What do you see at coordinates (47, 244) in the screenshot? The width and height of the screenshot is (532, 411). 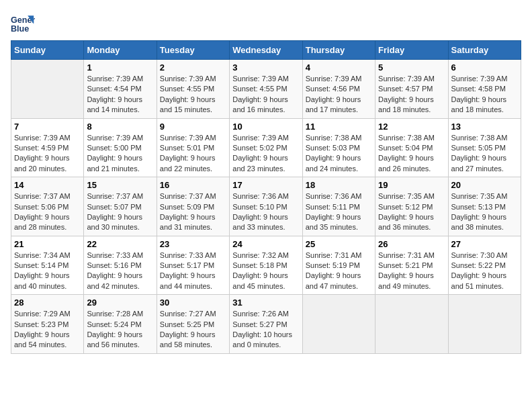 I see `day-number: 21` at bounding box center [47, 244].